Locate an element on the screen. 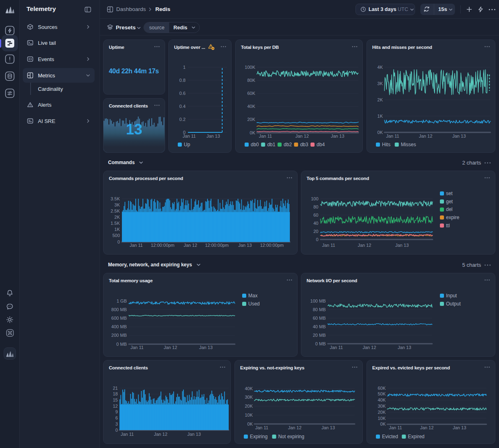 This screenshot has height=448, width=499. svg-text: 9 is located at coordinates (117, 412).